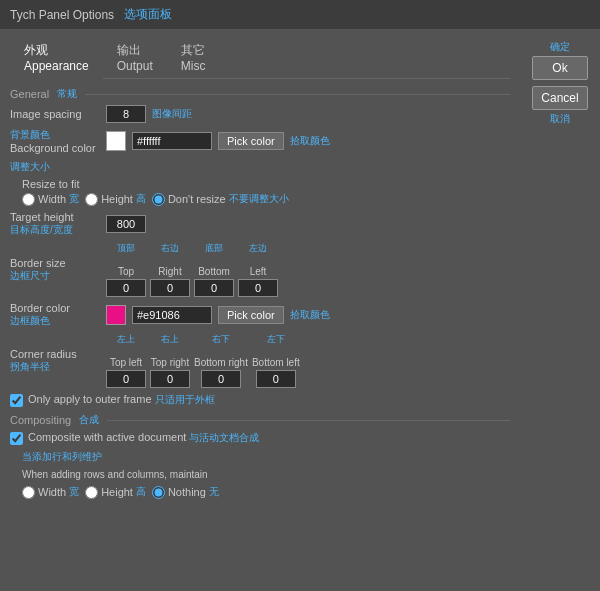 The height and width of the screenshot is (591, 600). Describe the element at coordinates (92, 492) in the screenshot. I see `comp-height-radio` at that location.